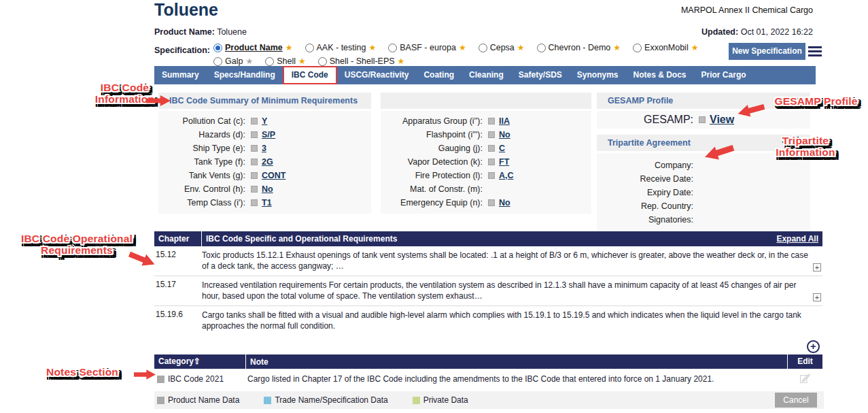  Describe the element at coordinates (504, 121) in the screenshot. I see `req-value-link: IIA` at that location.